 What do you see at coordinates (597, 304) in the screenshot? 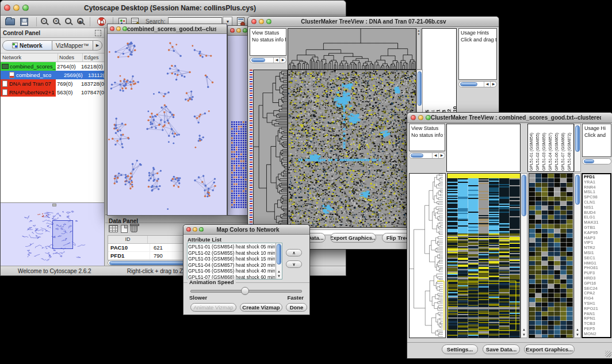
I see `gene-label: YSH1` at bounding box center [597, 304].